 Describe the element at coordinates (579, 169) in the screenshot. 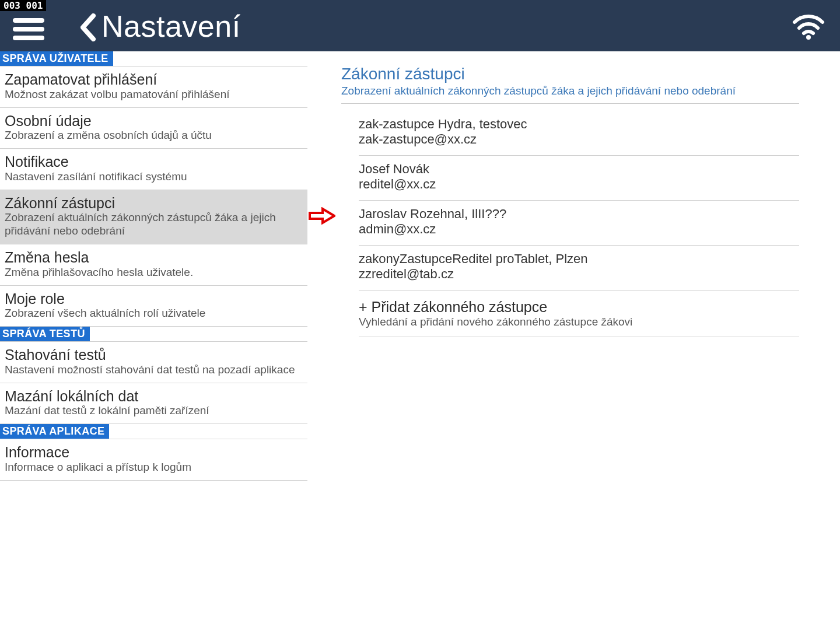

I see `guardian-name: Josef Novák` at that location.